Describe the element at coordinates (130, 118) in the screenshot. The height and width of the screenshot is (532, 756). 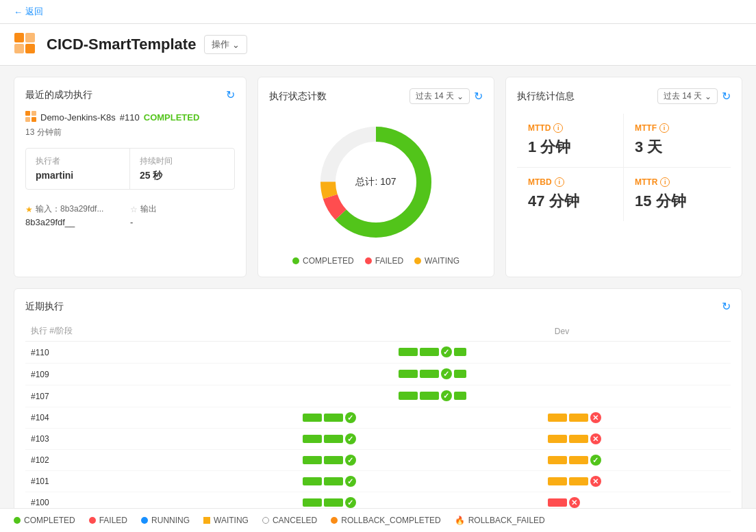
I see `exec-title-row: Demo-Jenkins-K8s #110 COMPLETED` at that location.